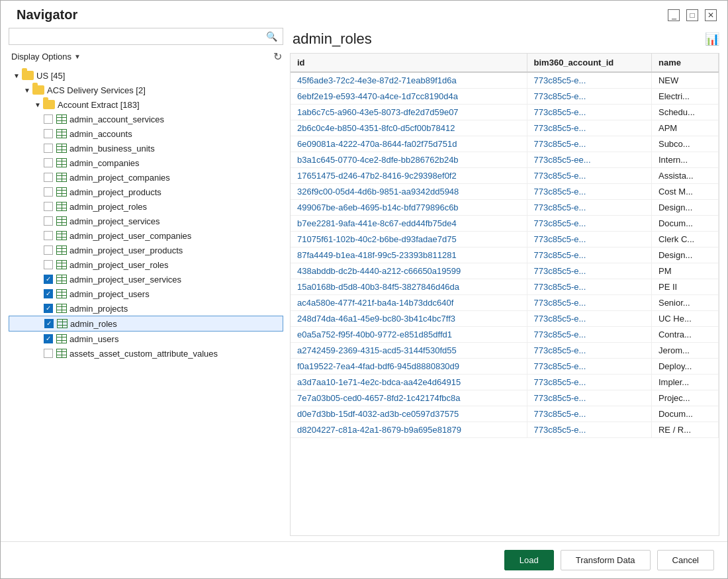 The image size is (728, 579). Describe the element at coordinates (711, 15) in the screenshot. I see `close-button: ✕` at that location.